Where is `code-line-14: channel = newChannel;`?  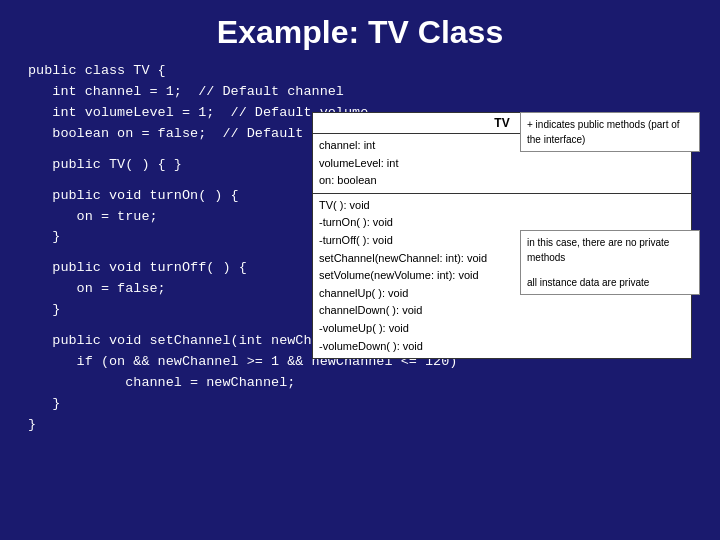
code-line-14: channel = newChannel; is located at coordinates (374, 384).